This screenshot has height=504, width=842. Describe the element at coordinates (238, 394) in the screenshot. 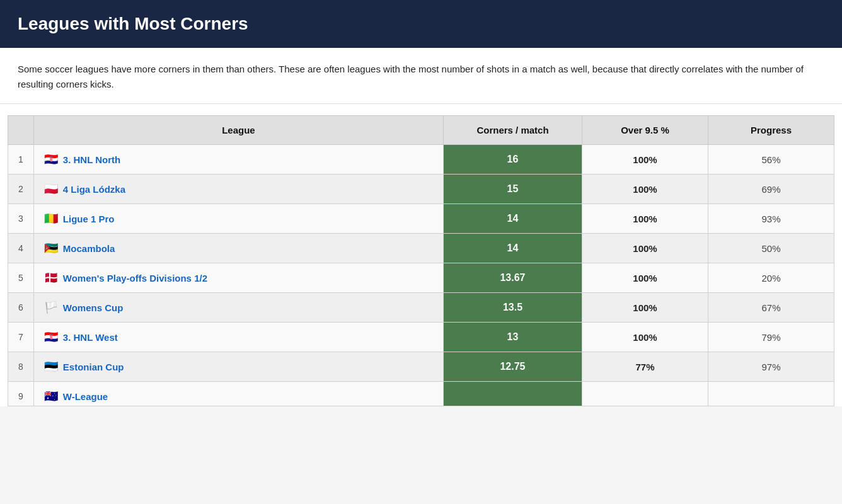

I see `league-name-cell: 🇦🇺W-League` at that location.